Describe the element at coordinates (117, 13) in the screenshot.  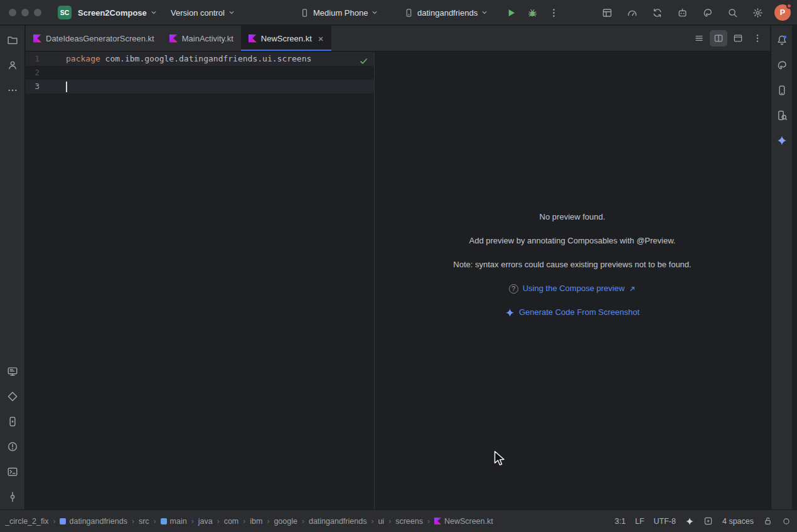
I see `project-menu: Screen2Compose` at that location.